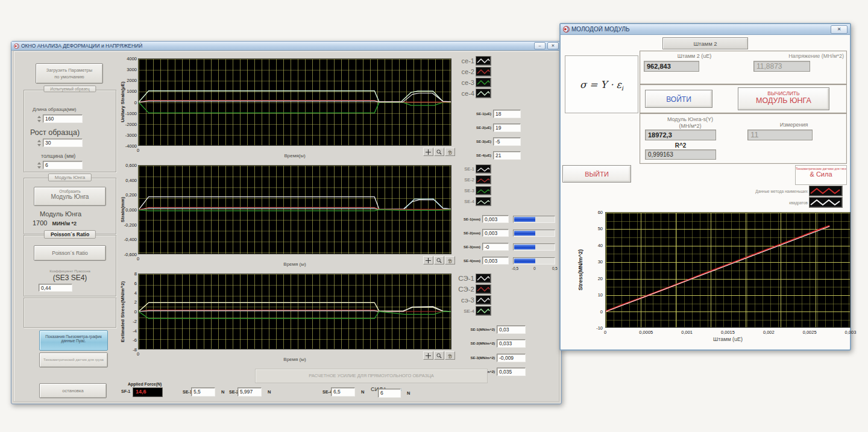 Image resolution: width=868 pixels, height=432 pixels. Describe the element at coordinates (495, 219) in the screenshot. I see `se1-mm-field: 0,003` at that location.